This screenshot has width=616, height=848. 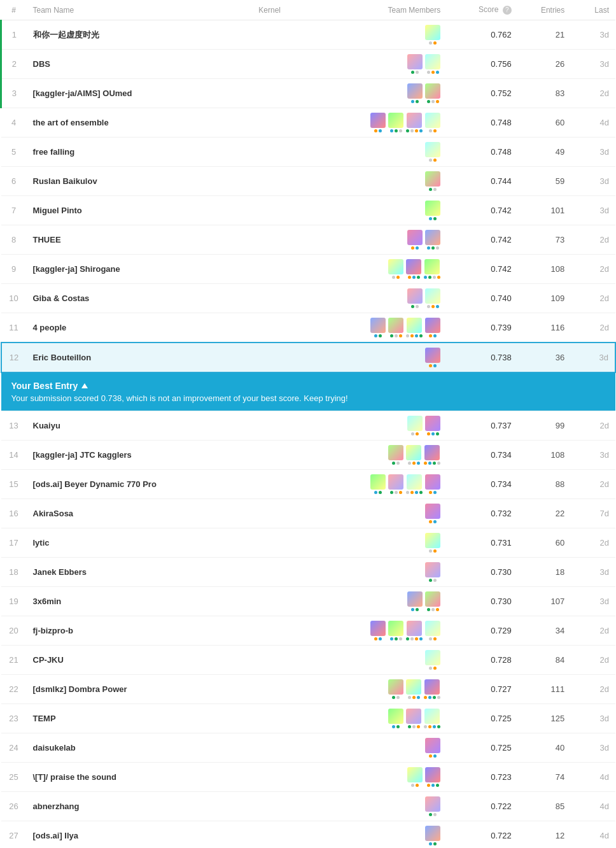 What do you see at coordinates (122, 777) in the screenshot?
I see `team-name-cell: \[T]/ praise the sound` at bounding box center [122, 777].